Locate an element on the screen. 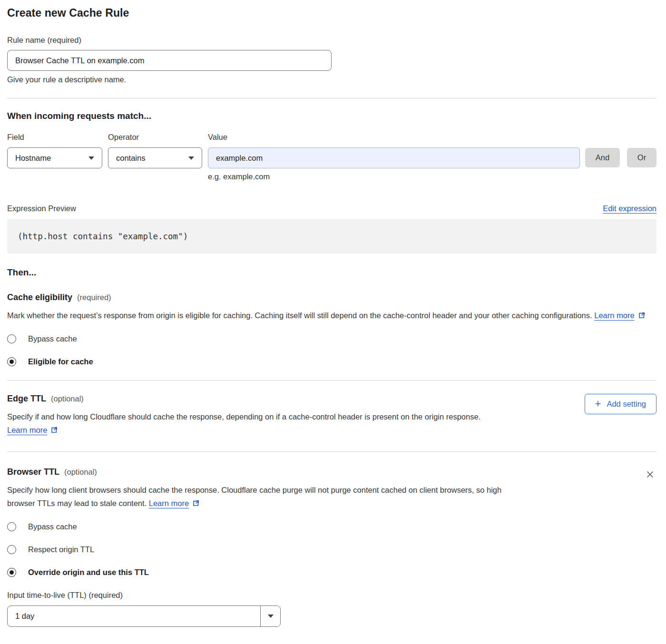  field-select: Hostname is located at coordinates (55, 158).